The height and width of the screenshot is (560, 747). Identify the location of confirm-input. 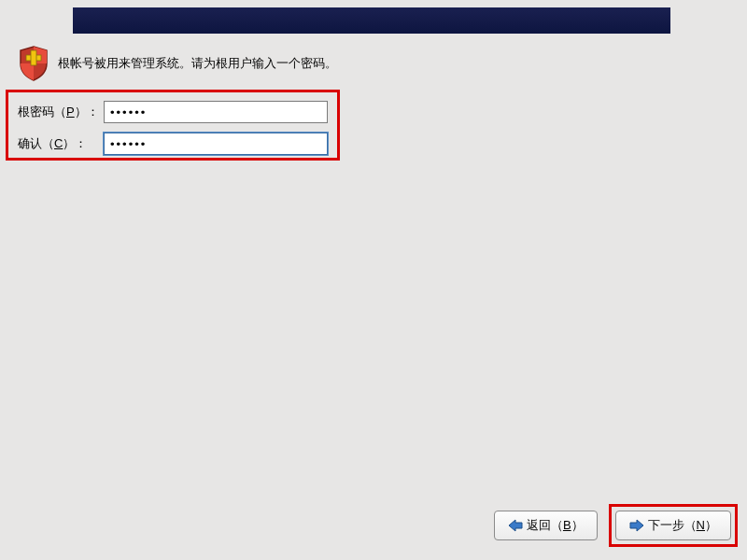
(216, 144).